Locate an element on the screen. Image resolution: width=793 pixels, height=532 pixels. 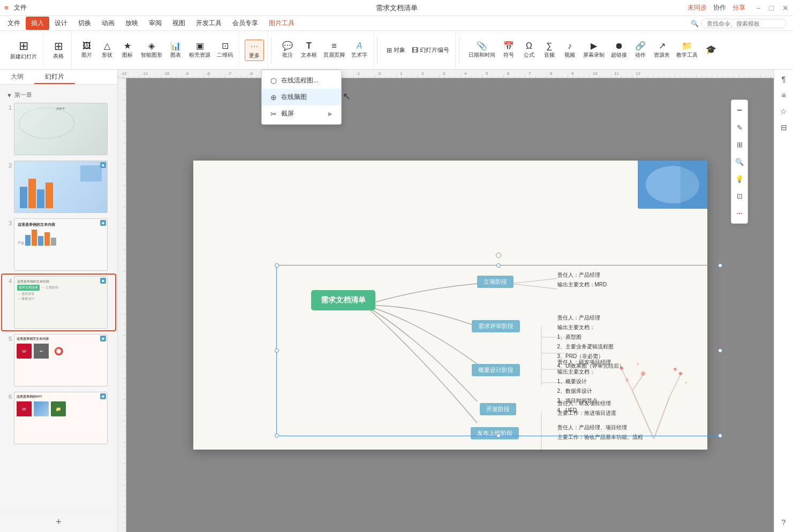
slide-item-2: 2 ■ is located at coordinates (59, 187).